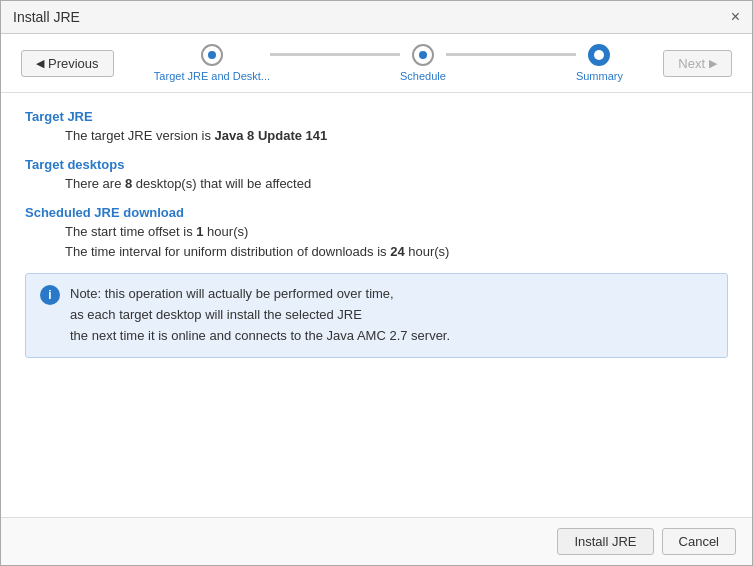 Image resolution: width=753 pixels, height=566 pixels. I want to click on step-3-circle, so click(599, 55).